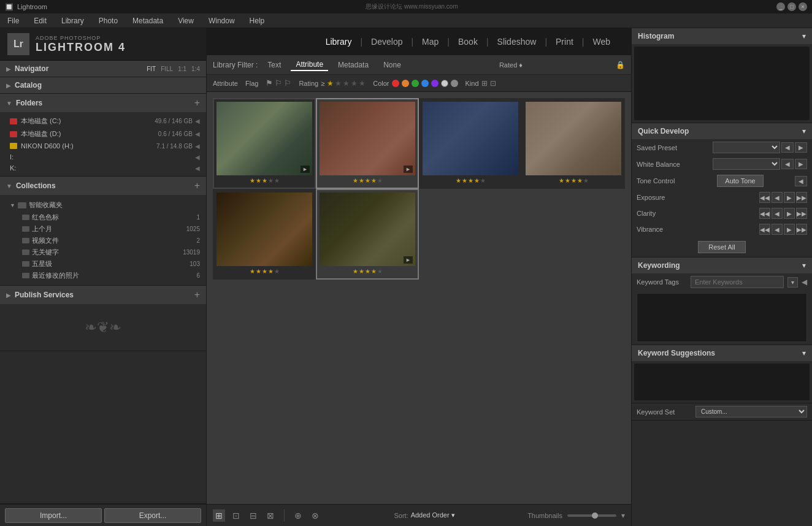 This screenshot has width=812, height=526. Describe the element at coordinates (258, 21) in the screenshot. I see `menu-help: Help` at that location.